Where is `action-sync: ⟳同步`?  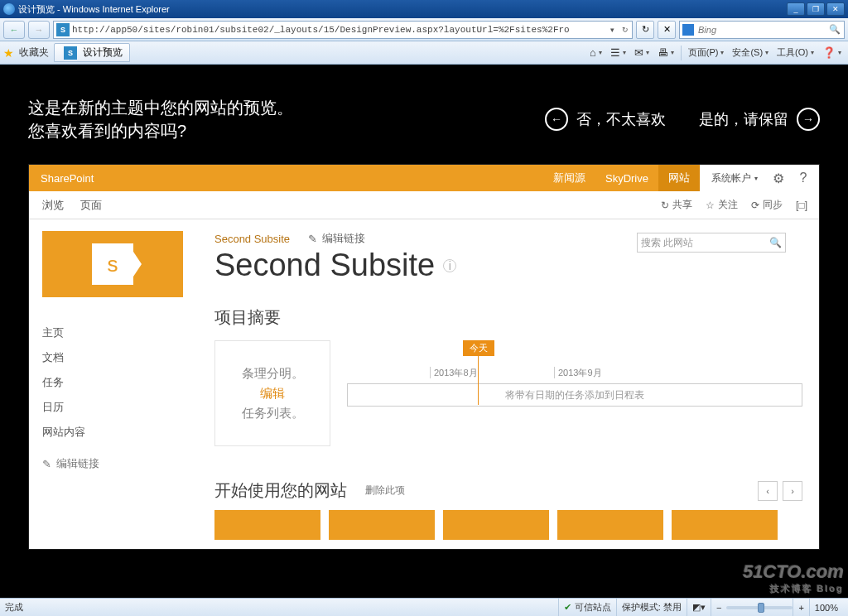
action-sync: ⟳同步 is located at coordinates (767, 205).